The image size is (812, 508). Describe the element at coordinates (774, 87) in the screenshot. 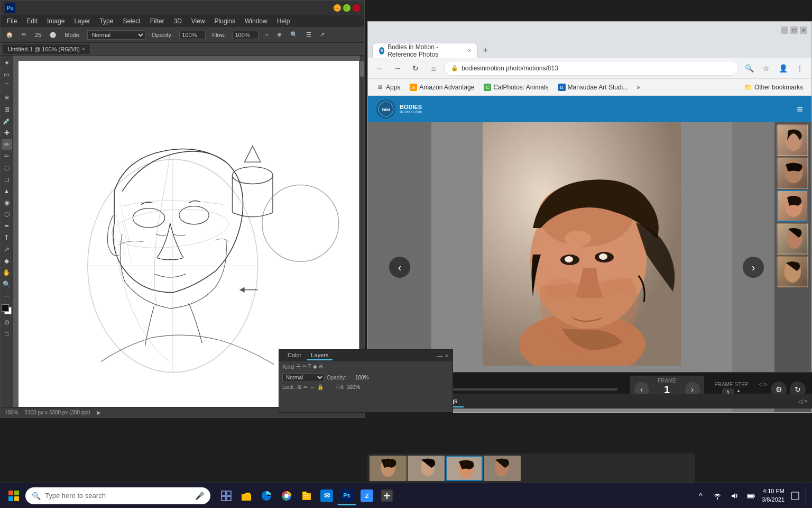

I see `other-bookmarks-folder: 📁 Other bookmarks` at that location.